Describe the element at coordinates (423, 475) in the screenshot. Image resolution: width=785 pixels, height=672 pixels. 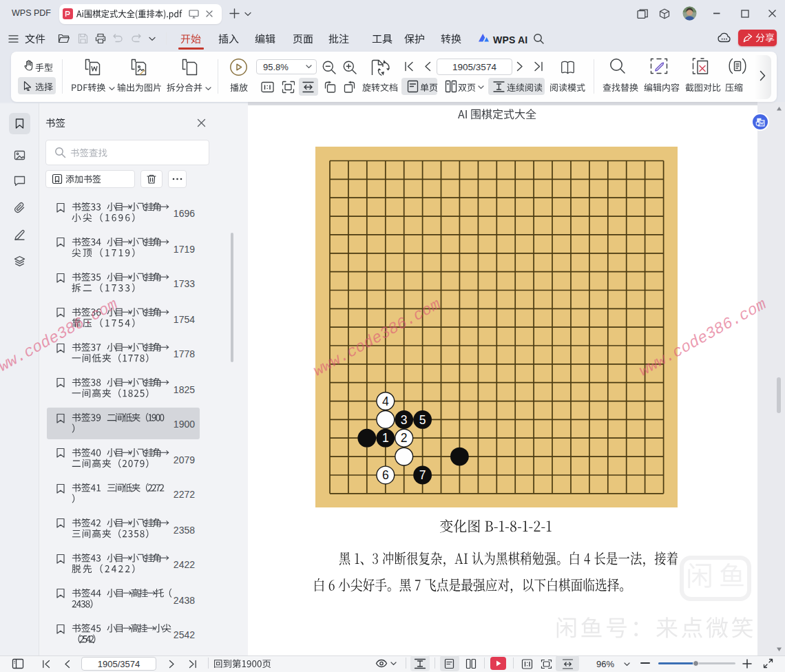
I see `svg-text: 7` at that location.